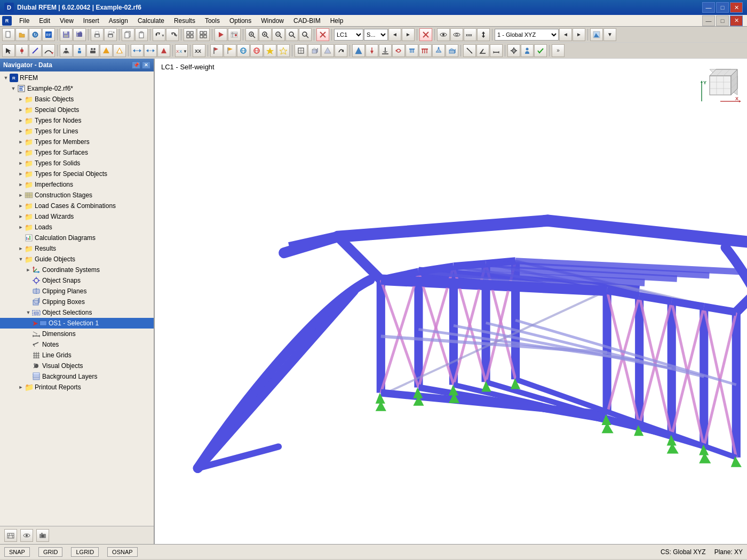  I want to click on cube-navigator: X Y, so click(720, 85).